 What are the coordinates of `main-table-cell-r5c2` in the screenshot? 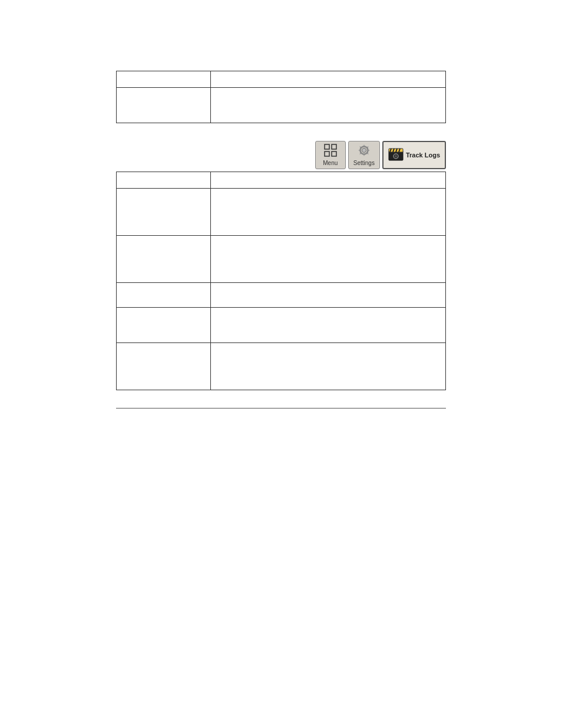 It's located at (328, 325).